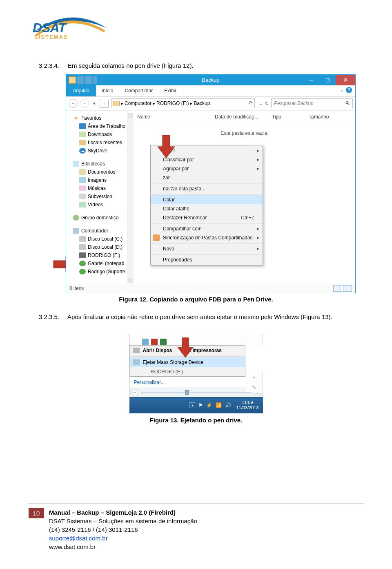  I want to click on col-name: Nome, so click(173, 117).